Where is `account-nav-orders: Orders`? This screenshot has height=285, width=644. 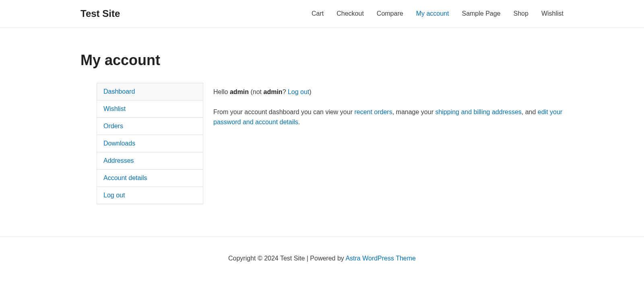
account-nav-orders: Orders is located at coordinates (150, 126).